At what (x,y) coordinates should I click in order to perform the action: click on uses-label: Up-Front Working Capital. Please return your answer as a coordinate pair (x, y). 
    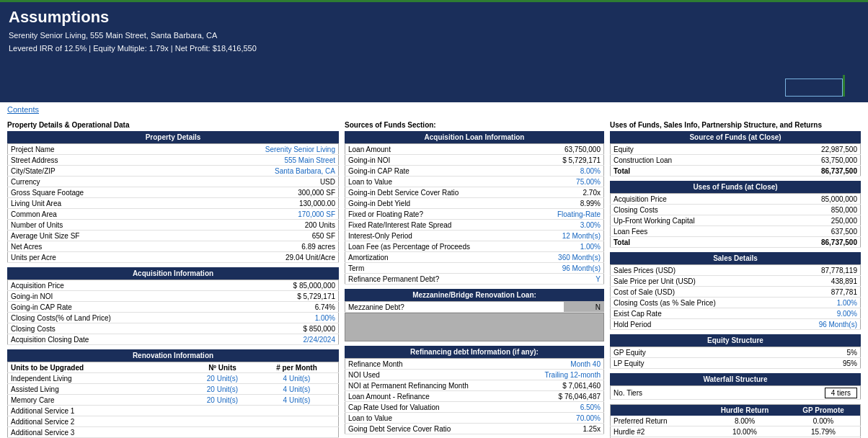
    Looking at the image, I should click on (695, 220).